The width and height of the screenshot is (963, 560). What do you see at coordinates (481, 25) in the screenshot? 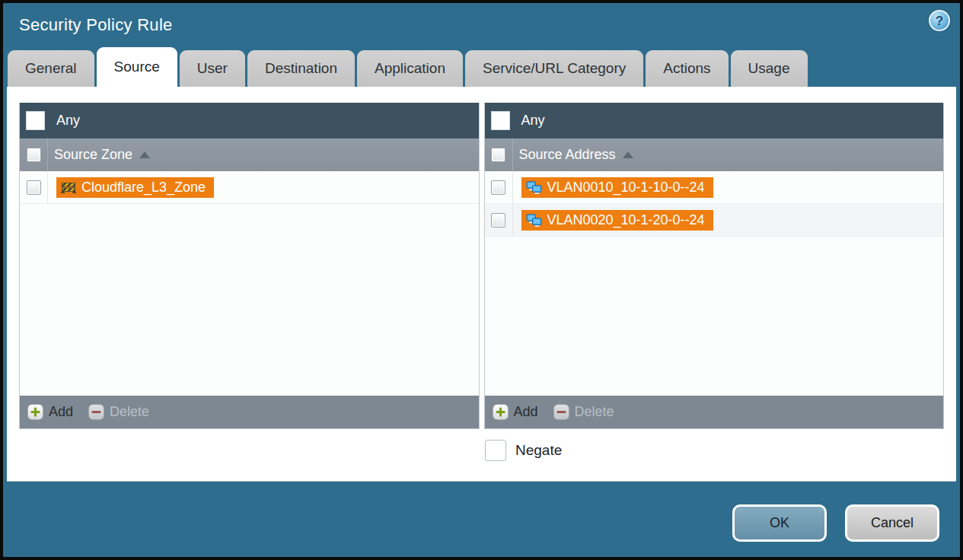
I see `dialog-titlebar: Security Policy Rule ?` at bounding box center [481, 25].